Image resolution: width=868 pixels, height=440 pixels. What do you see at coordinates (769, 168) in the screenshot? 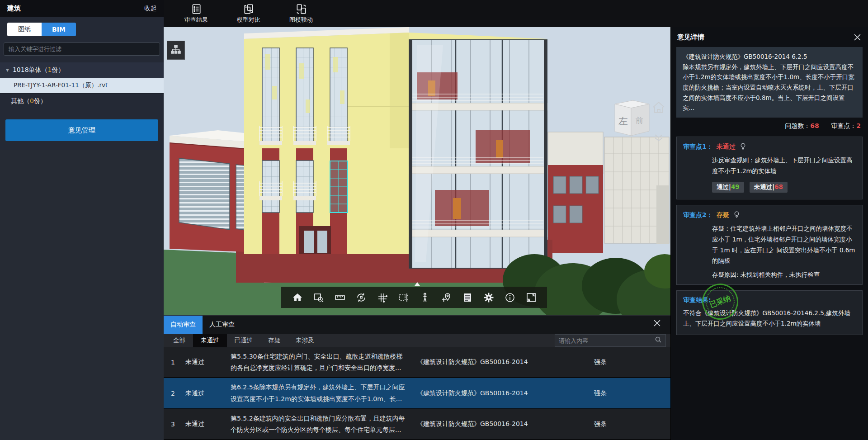
I see `review-point-1-card: 审查点1： 未通过 违反审查规则：建筑外墙上、下层开口之间应设置高度不小于1.2…` at bounding box center [769, 168].